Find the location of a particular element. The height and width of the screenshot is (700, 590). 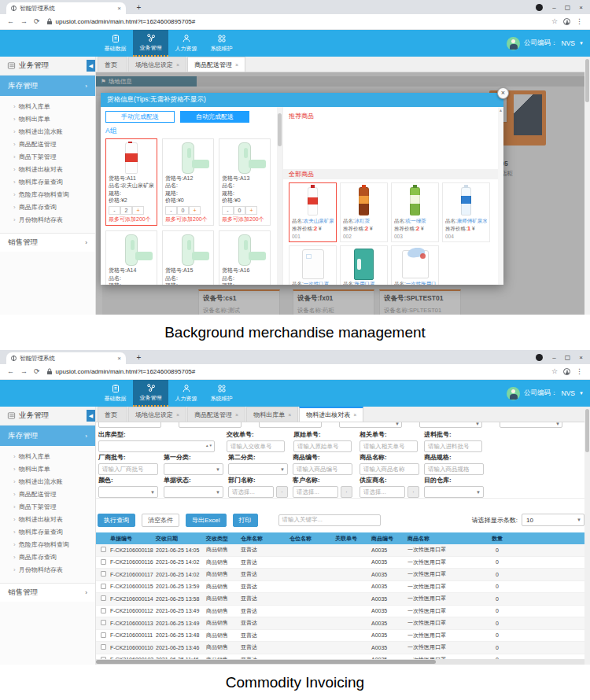

product-card: 品名:一次性医用口罩 推荐价格:0.01 ¥ is located at coordinates (415, 265).